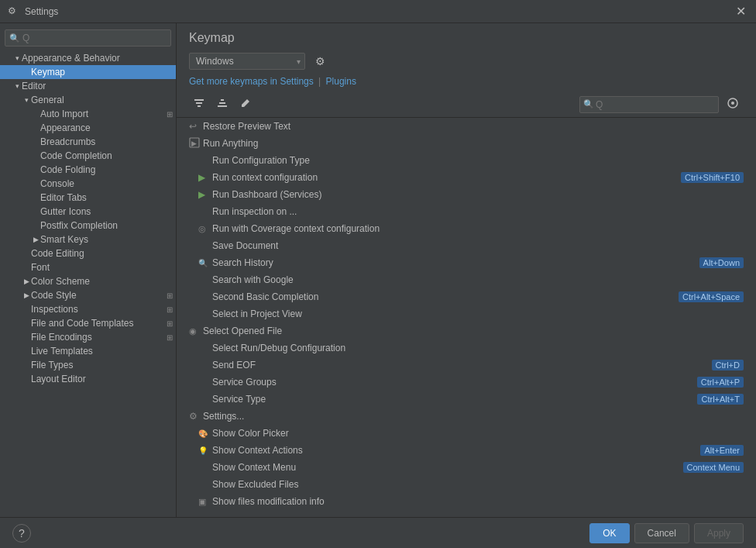 The height and width of the screenshot is (548, 756). Describe the element at coordinates (466, 177) in the screenshot. I see `keymap-row: ▶ Run context configuration Ctrl+Shift+F…` at that location.